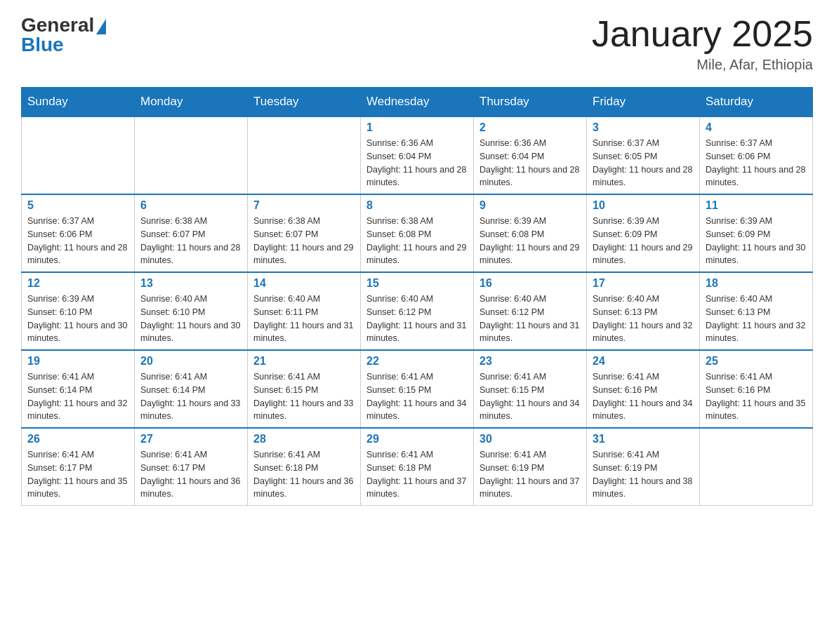 The image size is (834, 644). I want to click on weekday-header-wednesday: Wednesday, so click(417, 102).